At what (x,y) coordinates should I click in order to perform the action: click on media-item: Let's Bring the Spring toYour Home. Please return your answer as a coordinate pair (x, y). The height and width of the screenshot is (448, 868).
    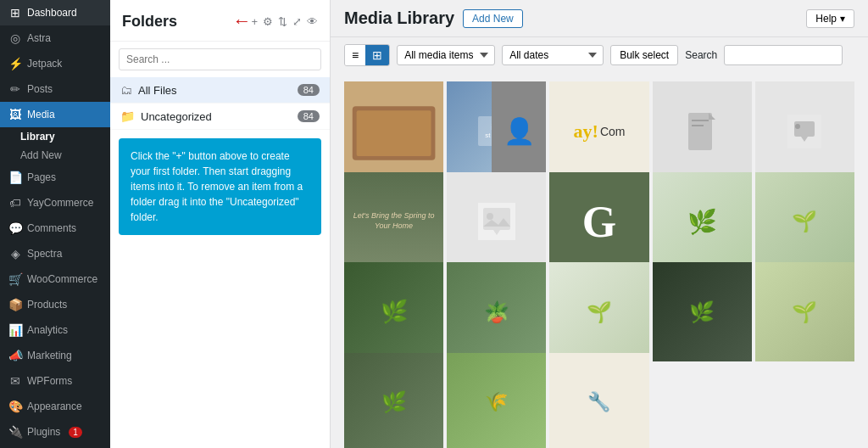
    Looking at the image, I should click on (393, 222).